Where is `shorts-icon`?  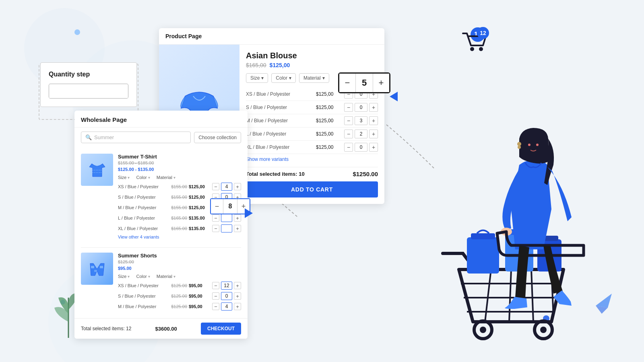 shorts-icon is located at coordinates (97, 269).